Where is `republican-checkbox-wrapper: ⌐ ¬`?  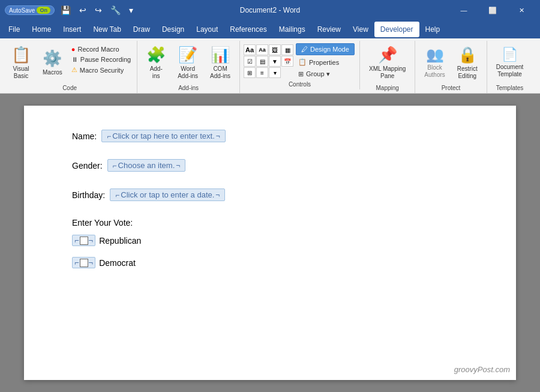 republican-checkbox-wrapper: ⌐ ¬ is located at coordinates (84, 240).